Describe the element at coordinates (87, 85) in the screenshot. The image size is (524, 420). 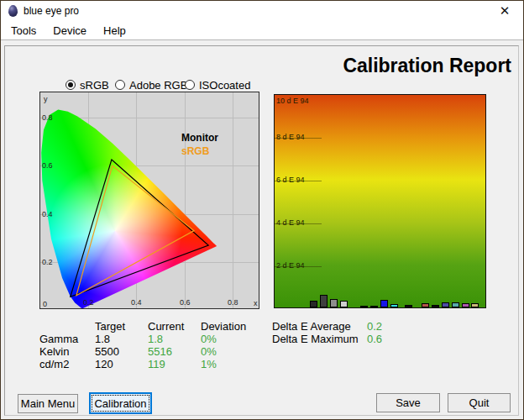
I see `radio-srgb: sRGB` at that location.